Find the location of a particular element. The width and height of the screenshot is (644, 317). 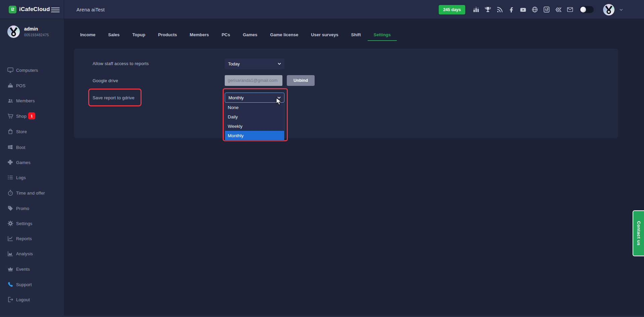

topbar-divider is located at coordinates (64, 9).